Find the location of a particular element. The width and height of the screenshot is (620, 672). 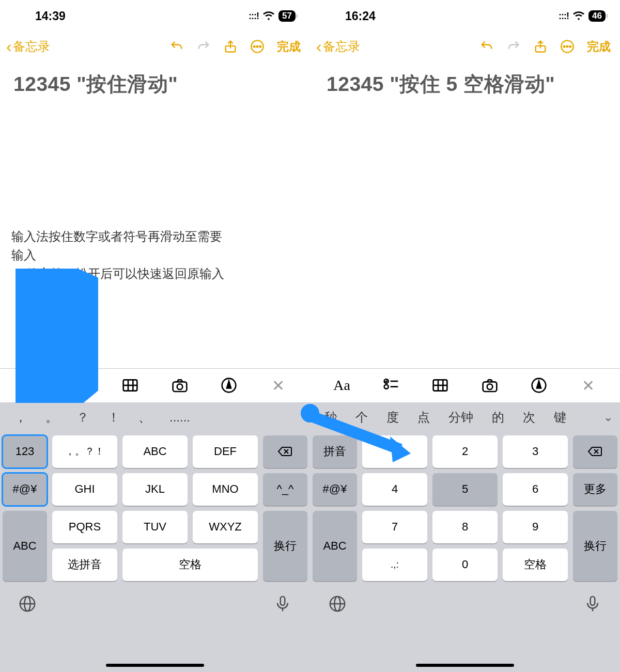

key-4: 4 is located at coordinates (395, 490).